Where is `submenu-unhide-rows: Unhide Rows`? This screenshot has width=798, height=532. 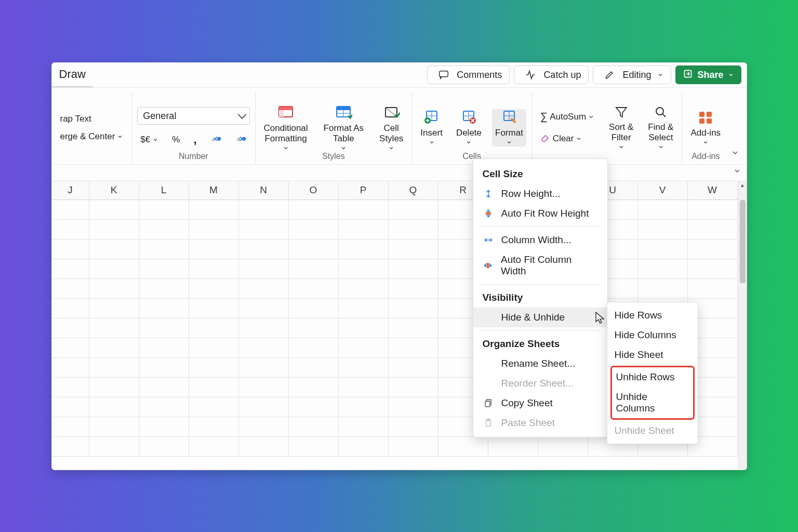
submenu-unhide-rows: Unhide Rows is located at coordinates (653, 377).